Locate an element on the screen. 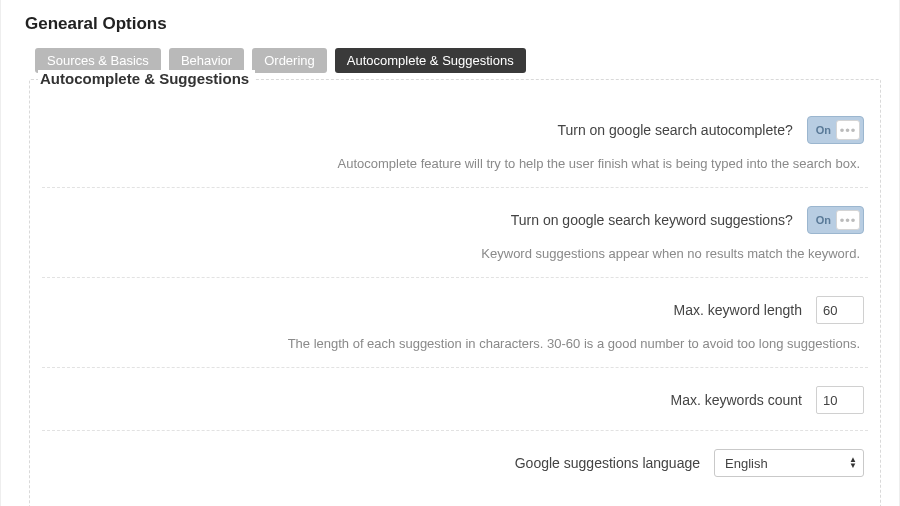  desc-autocomplete-toggle: Autocomplete feature will try to help th… is located at coordinates (455, 164).